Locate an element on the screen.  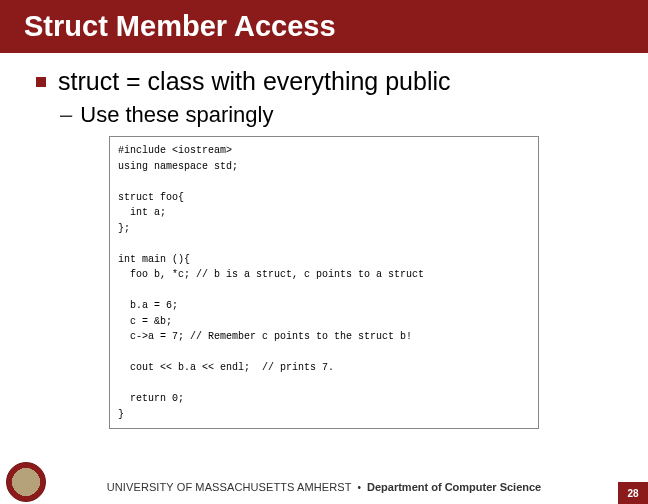
code-line: int main (){ is located at coordinates (154, 260).